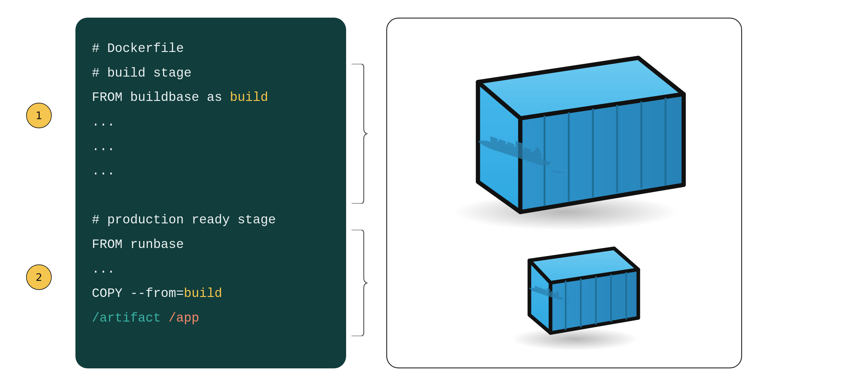  I want to click on code-line-12b, so click(164, 318).